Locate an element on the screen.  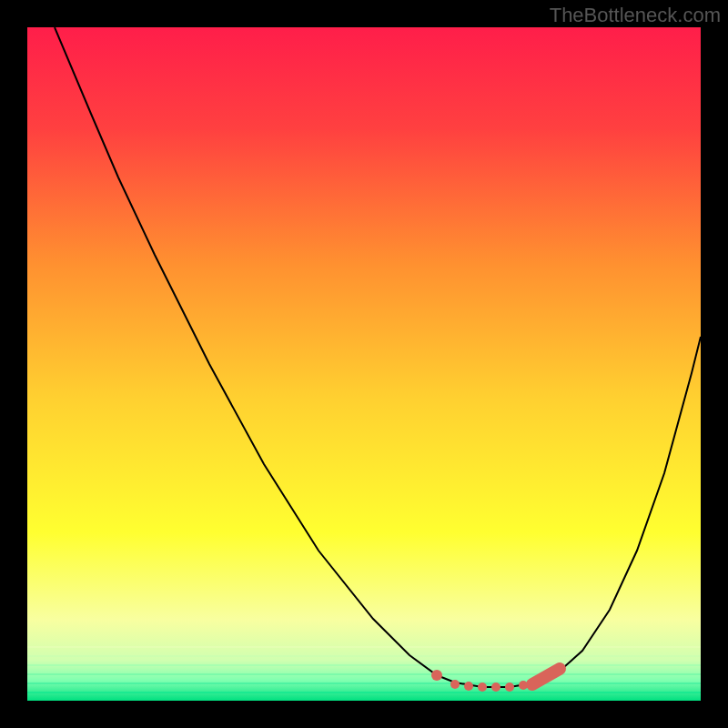
bottom-border is located at coordinates (364, 714).